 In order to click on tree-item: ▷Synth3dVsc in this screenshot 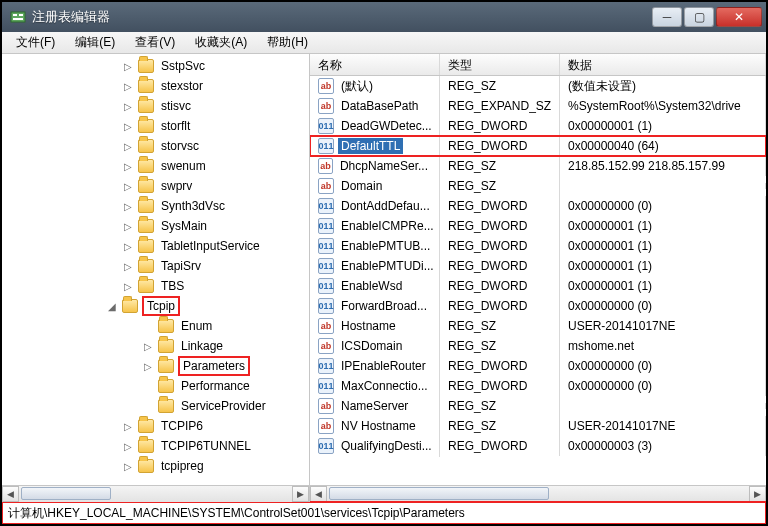, I will do `click(156, 206)`.